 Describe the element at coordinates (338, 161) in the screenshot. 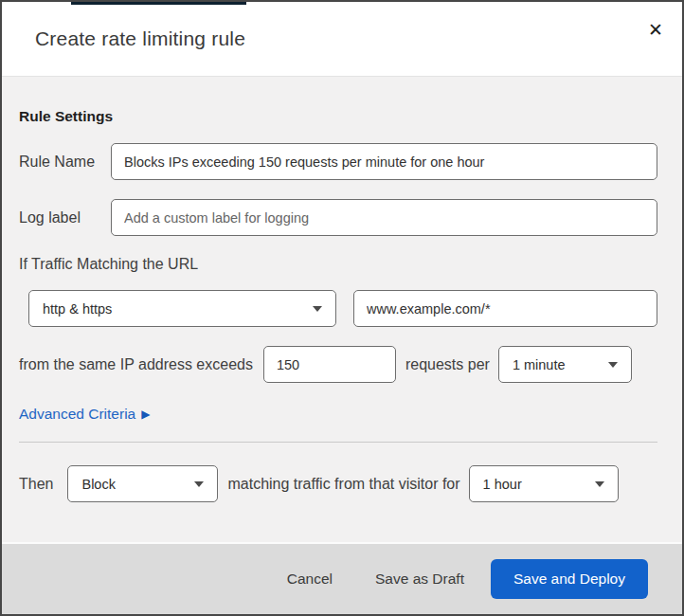

I see `rule-name-row: Rule Name` at that location.